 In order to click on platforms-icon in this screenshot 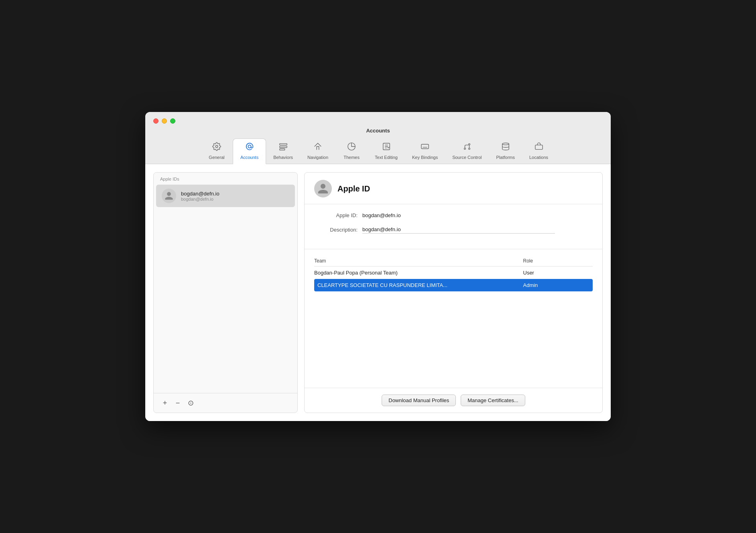, I will do `click(506, 148)`.